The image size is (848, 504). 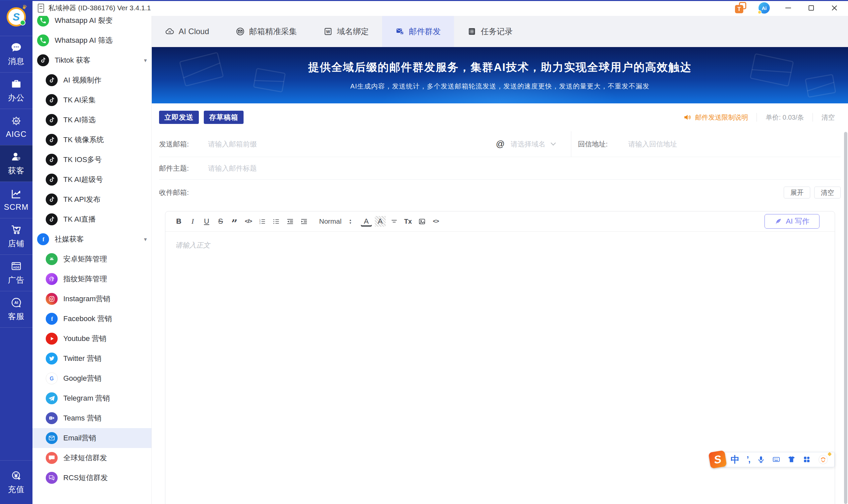 What do you see at coordinates (776, 460) in the screenshot?
I see `ime-virtual-keyboard` at bounding box center [776, 460].